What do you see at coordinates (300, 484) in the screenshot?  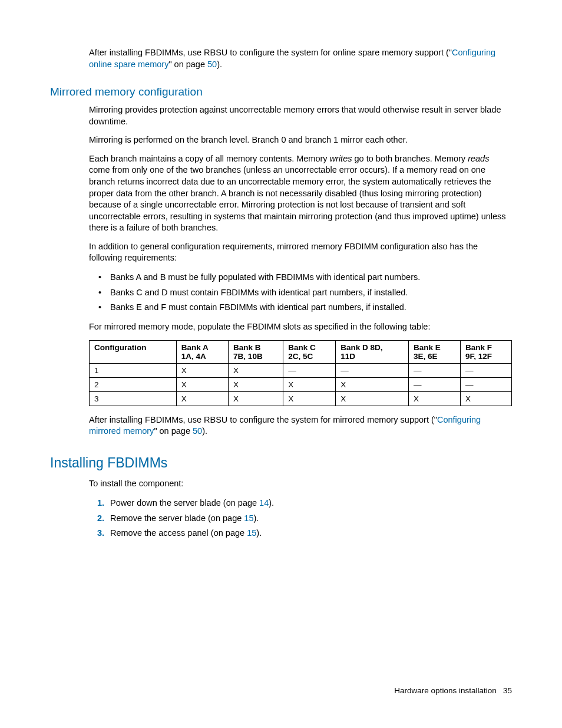 I see `paragraph: To install the component:` at bounding box center [300, 484].